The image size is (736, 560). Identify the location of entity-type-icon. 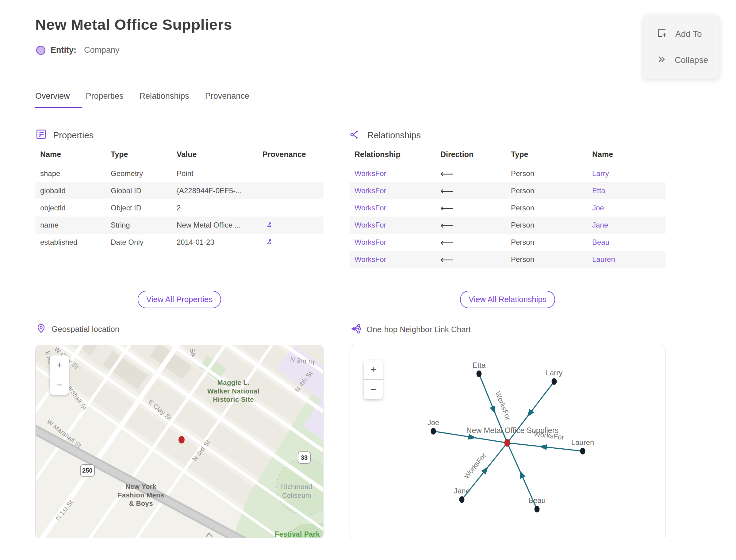
(41, 50).